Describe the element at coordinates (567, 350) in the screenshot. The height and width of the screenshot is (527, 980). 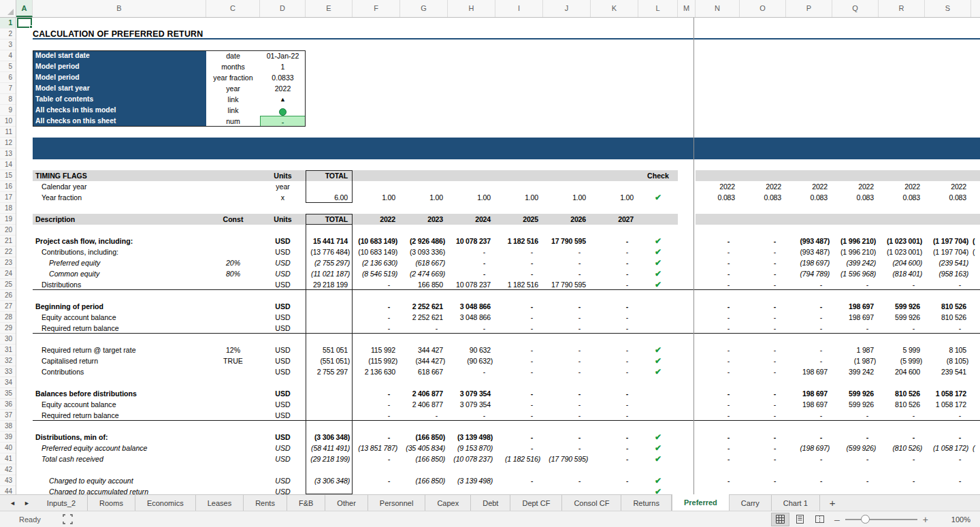
I see `cell-J31: -` at that location.